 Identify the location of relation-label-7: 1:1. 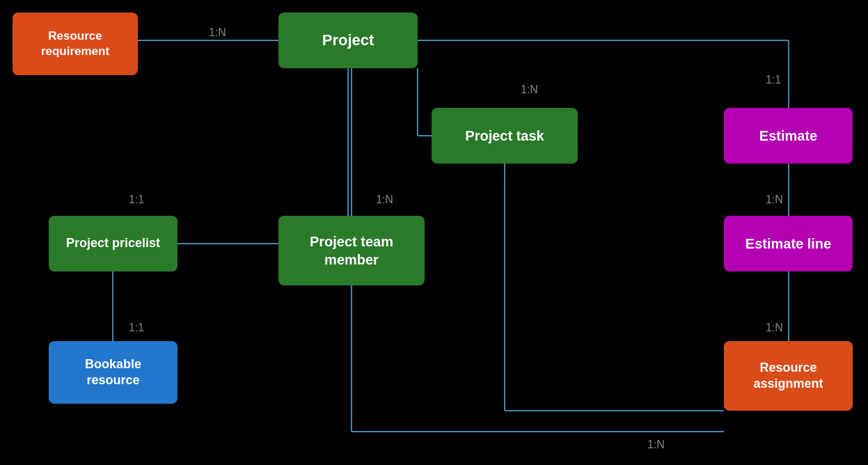
(136, 328).